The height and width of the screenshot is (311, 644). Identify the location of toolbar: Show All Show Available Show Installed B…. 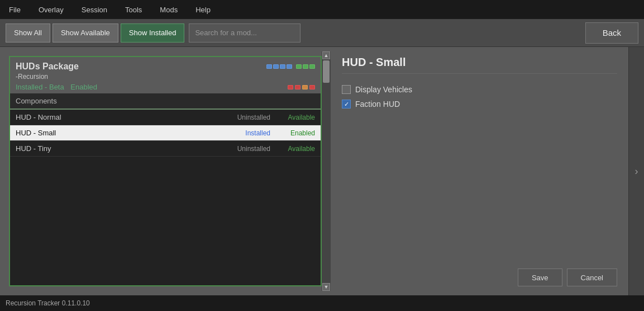
(322, 33).